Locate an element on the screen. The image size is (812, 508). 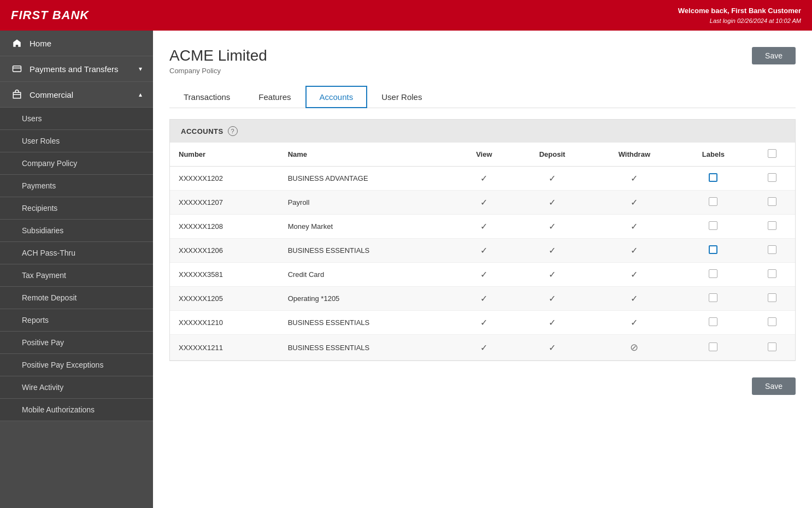
cell-withdraw: ⊘ is located at coordinates (634, 347).